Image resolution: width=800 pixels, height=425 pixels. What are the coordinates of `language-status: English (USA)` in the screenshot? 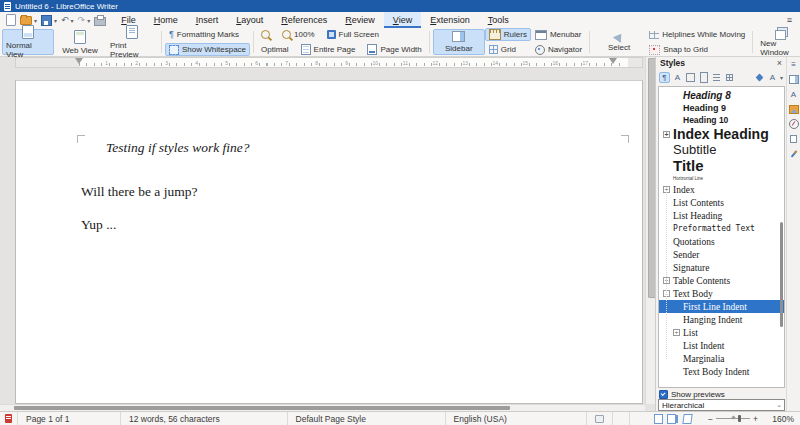 It's located at (517, 418).